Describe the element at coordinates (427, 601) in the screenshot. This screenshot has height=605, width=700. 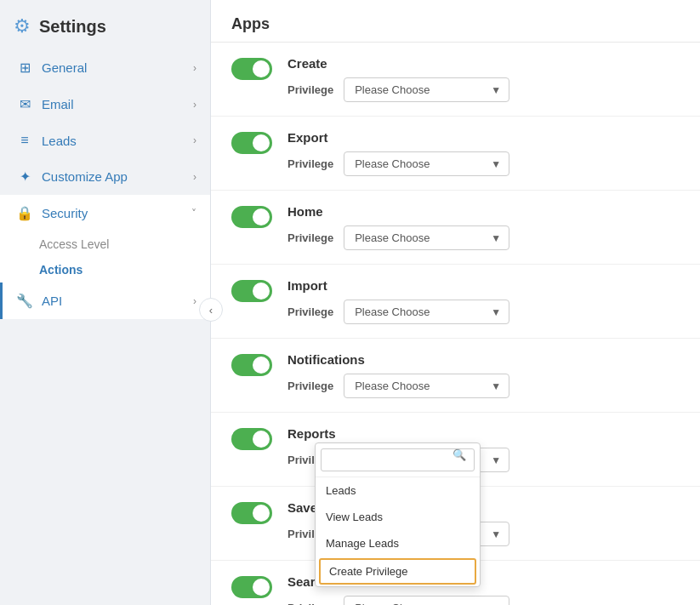
I see `select-wrap-search-advanced: Please Choose ▼` at that location.